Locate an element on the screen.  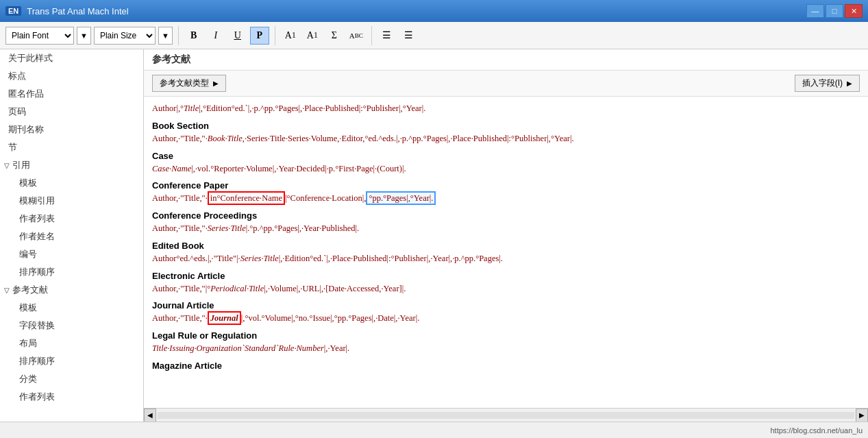
sidebar-item-fuzzy-citation: 模糊引用 is located at coordinates (71, 201).